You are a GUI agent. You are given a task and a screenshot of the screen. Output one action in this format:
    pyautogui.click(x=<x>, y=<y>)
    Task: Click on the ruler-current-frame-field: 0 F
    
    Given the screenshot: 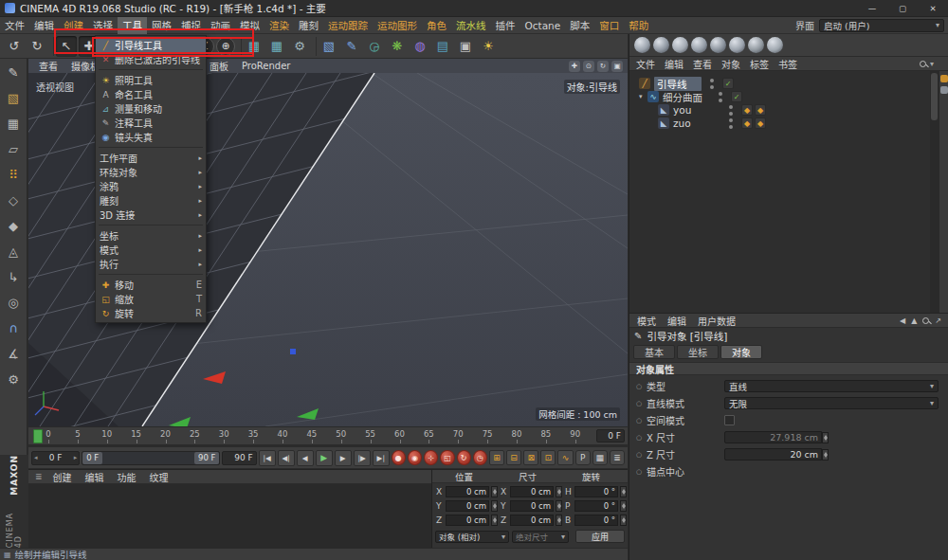 What is the action you would take?
    pyautogui.click(x=611, y=436)
    